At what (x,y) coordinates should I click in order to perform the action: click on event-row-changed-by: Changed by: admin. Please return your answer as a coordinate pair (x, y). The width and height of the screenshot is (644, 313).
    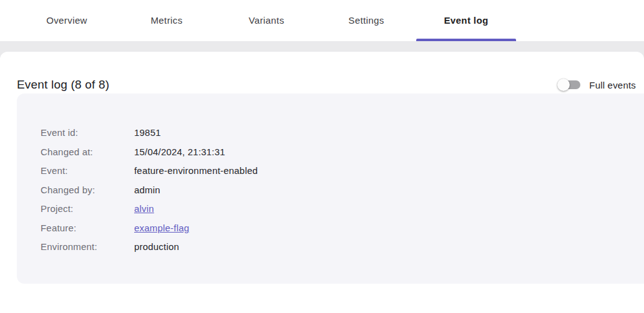
    Looking at the image, I should click on (336, 191).